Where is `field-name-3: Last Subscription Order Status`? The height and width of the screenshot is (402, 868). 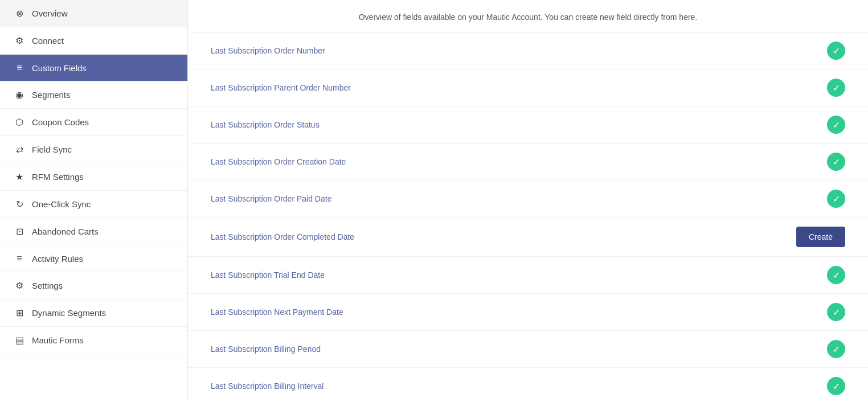 field-name-3: Last Subscription Order Status is located at coordinates (265, 125).